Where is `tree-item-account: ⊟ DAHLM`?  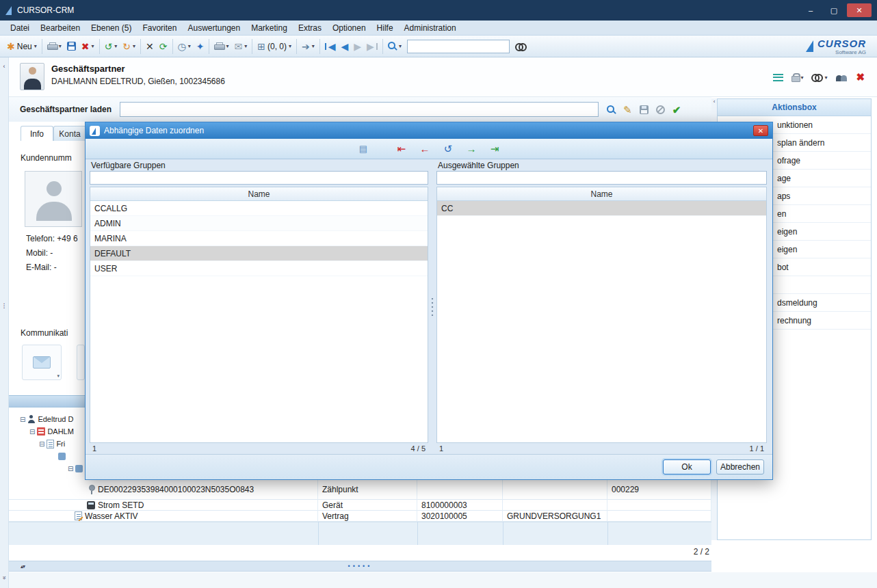
tree-item-account: ⊟ DAHLM is located at coordinates (47, 431).